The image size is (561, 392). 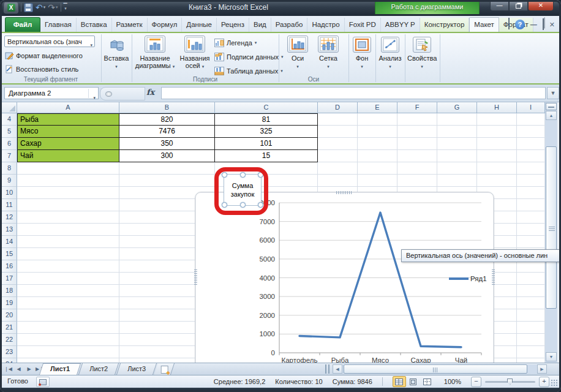 What do you see at coordinates (167, 119) in the screenshot?
I see `grid-cell: 820` at bounding box center [167, 119].